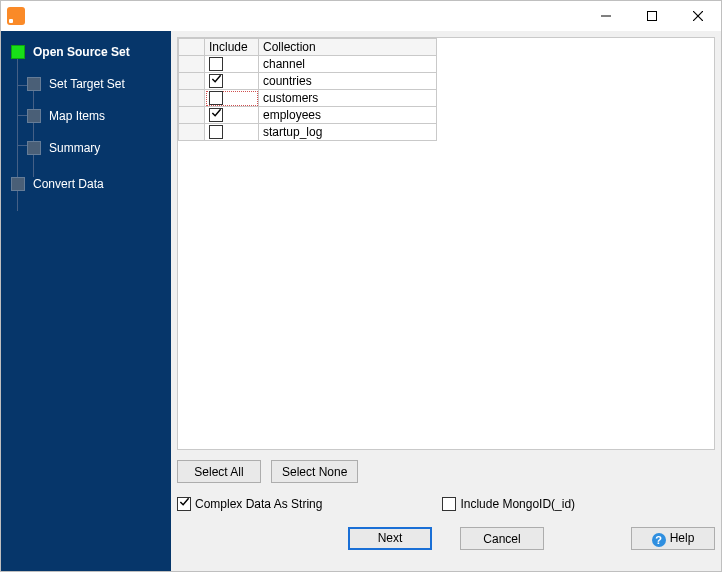  Describe the element at coordinates (99, 116) in the screenshot. I see `step-map-items: Map Items` at that location.